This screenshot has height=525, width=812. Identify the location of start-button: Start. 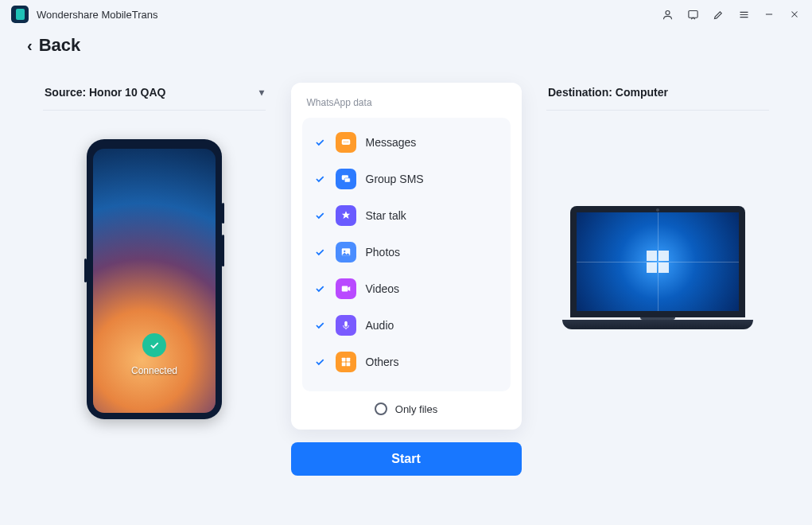
(406, 459).